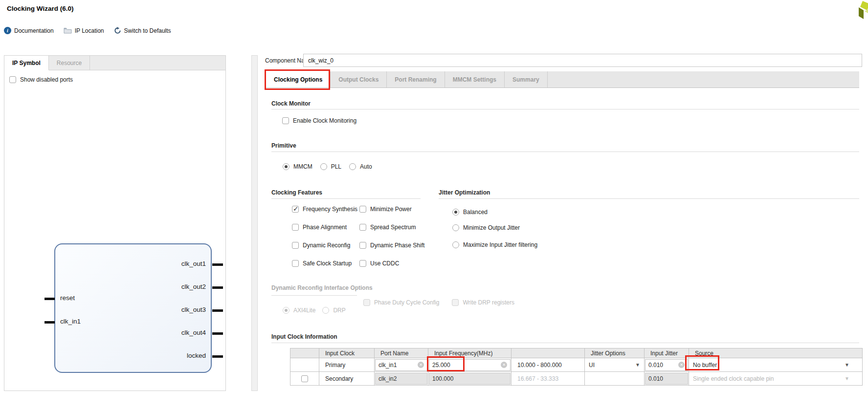 The width and height of the screenshot is (868, 412). What do you see at coordinates (548, 379) in the screenshot?
I see `secondary-freq-range: 16.667 - 33.333` at bounding box center [548, 379].